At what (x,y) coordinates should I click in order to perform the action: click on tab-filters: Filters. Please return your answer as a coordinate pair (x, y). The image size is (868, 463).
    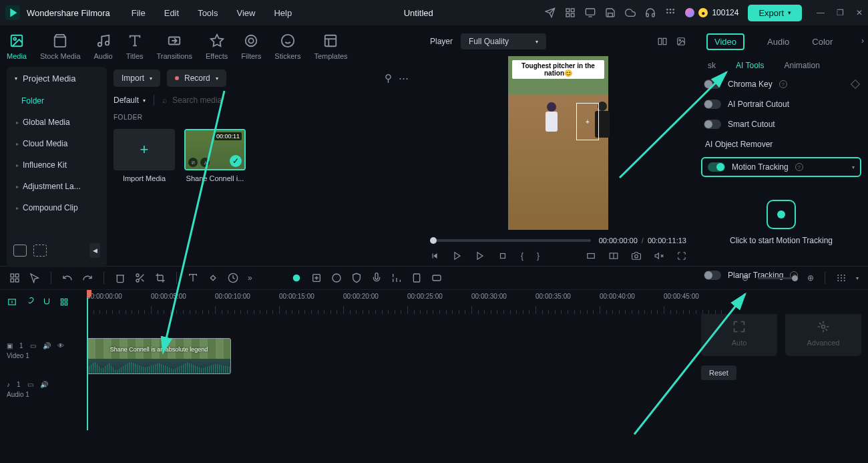
    Looking at the image, I should click on (251, 47).